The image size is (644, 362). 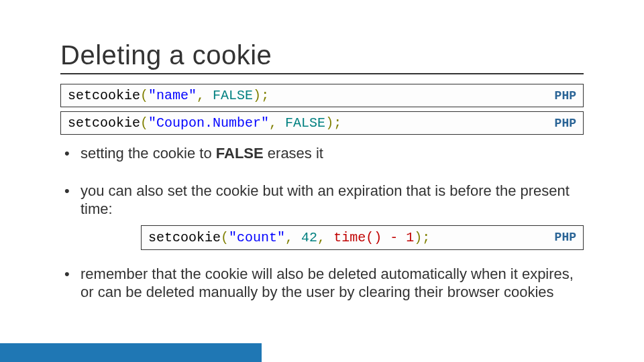 I want to click on code-arg1: "Coupon.Number", so click(x=209, y=123).